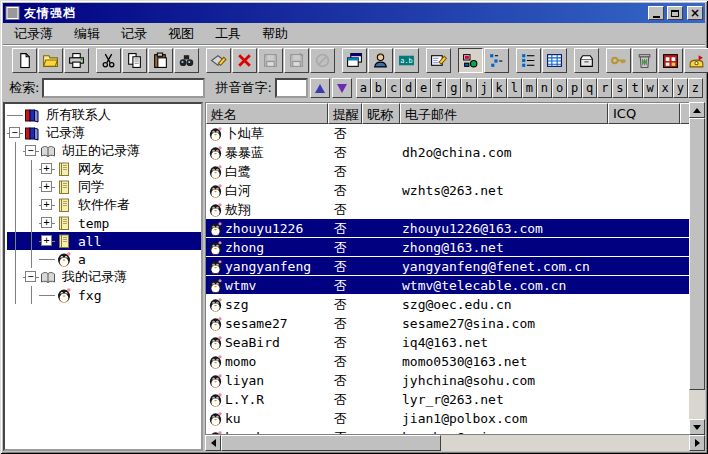 The width and height of the screenshot is (708, 454). What do you see at coordinates (448, 134) in the screenshot?
I see `table-row: 卜灿草否` at bounding box center [448, 134].